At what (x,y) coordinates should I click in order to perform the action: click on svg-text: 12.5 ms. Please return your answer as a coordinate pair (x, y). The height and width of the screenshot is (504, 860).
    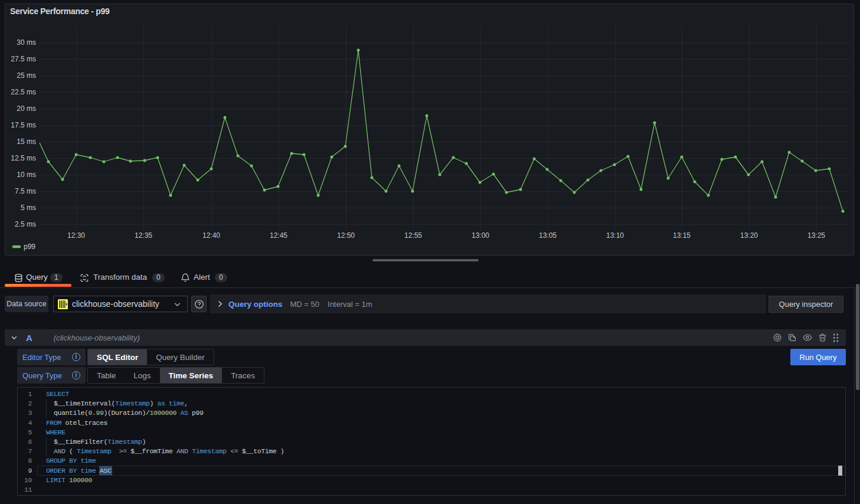
    Looking at the image, I should click on (24, 158).